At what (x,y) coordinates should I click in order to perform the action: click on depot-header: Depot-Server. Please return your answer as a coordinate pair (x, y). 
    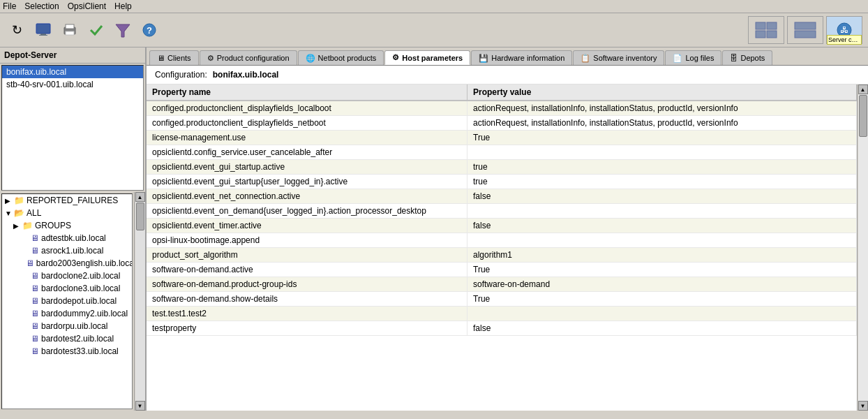
    Looking at the image, I should click on (73, 56).